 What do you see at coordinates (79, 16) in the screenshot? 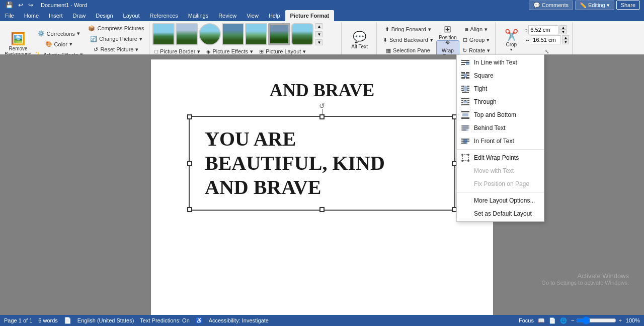
I see `tab-draw: Draw` at bounding box center [79, 16].